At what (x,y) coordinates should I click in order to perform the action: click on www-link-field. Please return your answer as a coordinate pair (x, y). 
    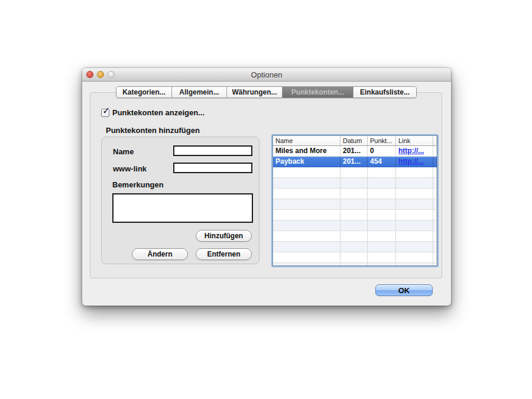
    Looking at the image, I should click on (213, 168).